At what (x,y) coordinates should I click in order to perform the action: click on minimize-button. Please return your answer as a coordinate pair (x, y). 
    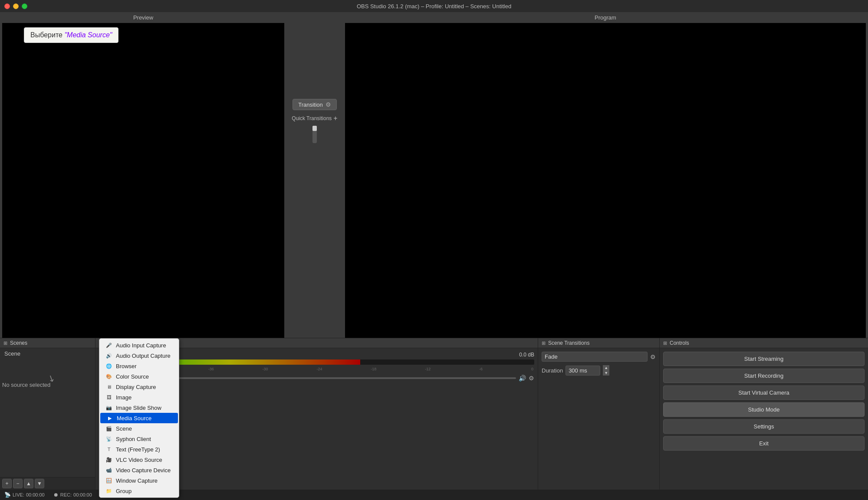
    Looking at the image, I should click on (16, 6).